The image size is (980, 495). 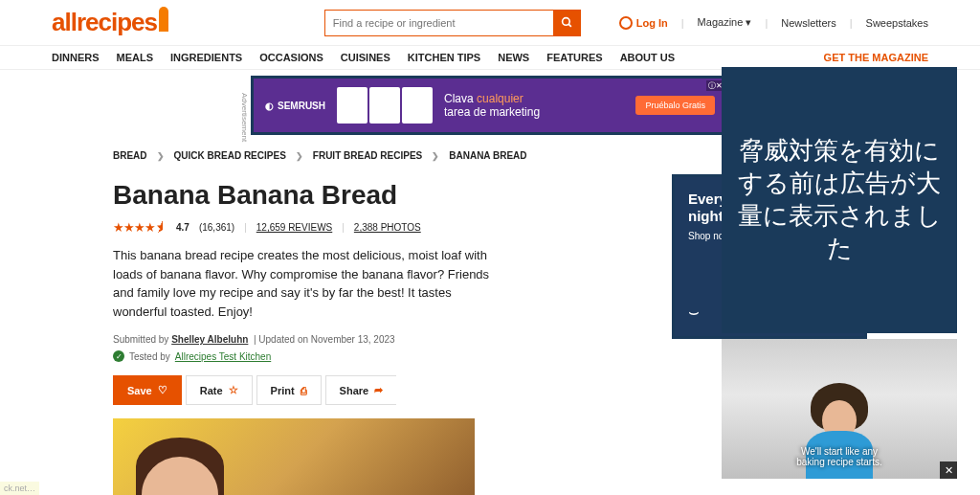 What do you see at coordinates (378, 339) in the screenshot?
I see `byline: Submitted by Shelley Albeluhn | Updated …` at bounding box center [378, 339].